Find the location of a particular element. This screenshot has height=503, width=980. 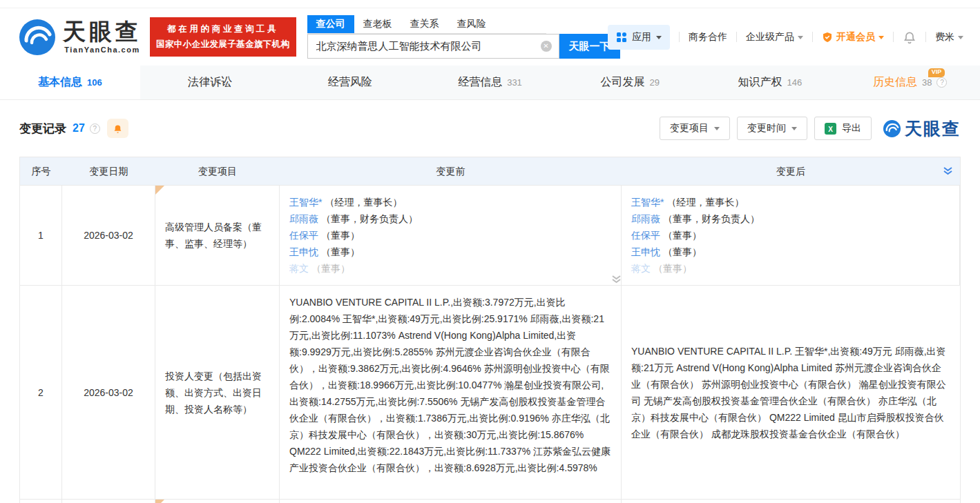

search-tab-boss: 查老板 is located at coordinates (378, 24).